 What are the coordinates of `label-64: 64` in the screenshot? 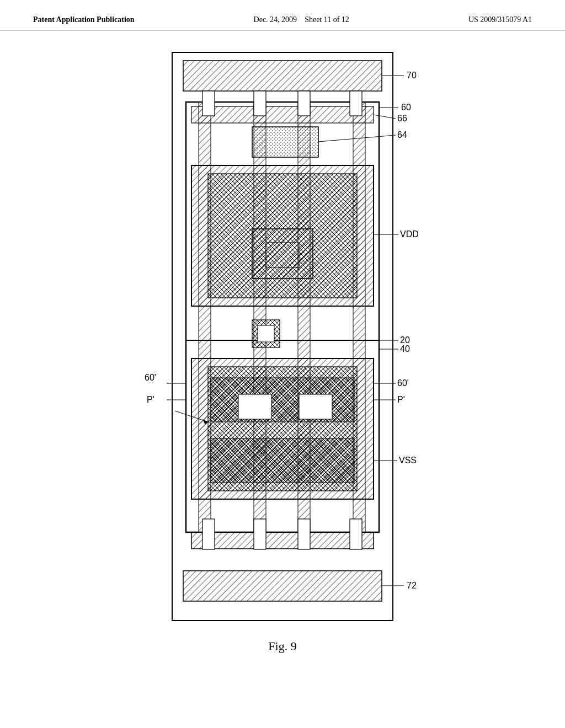 It's located at (402, 135).